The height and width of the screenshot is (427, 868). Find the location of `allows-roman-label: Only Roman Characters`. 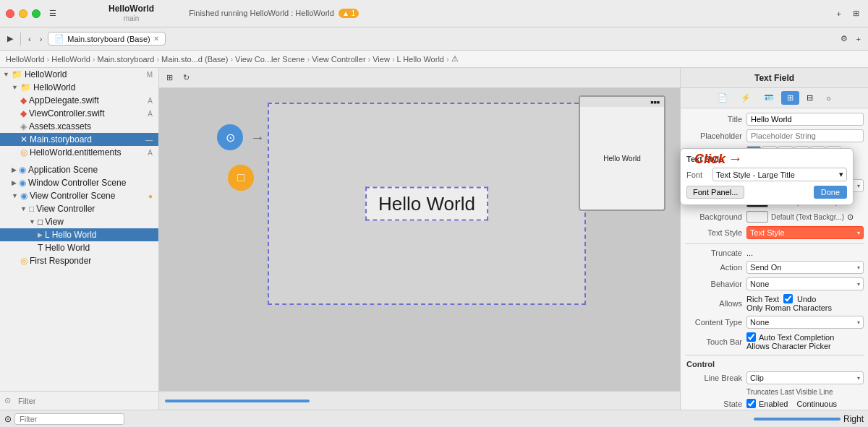

allows-roman-label: Only Roman Characters is located at coordinates (789, 308).